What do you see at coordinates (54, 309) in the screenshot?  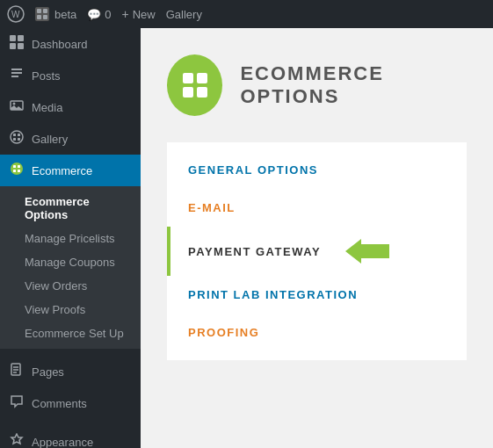 I see `submenu-view-proofs-label: View Proofs` at bounding box center [54, 309].